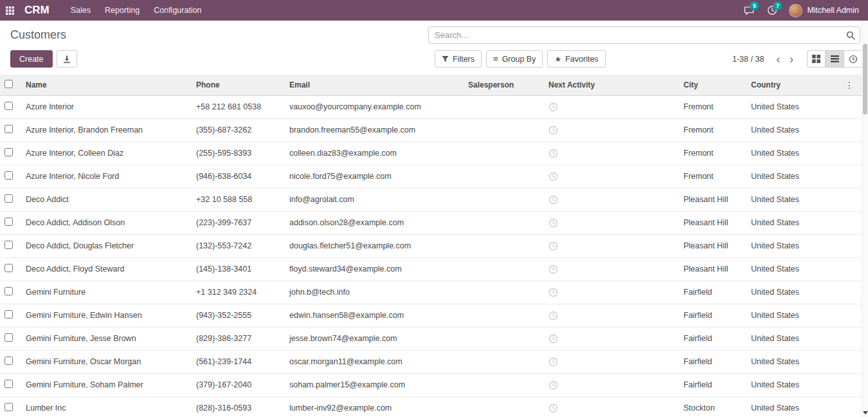 The image size is (868, 417). What do you see at coordinates (851, 35) in the screenshot?
I see `search-button` at bounding box center [851, 35].